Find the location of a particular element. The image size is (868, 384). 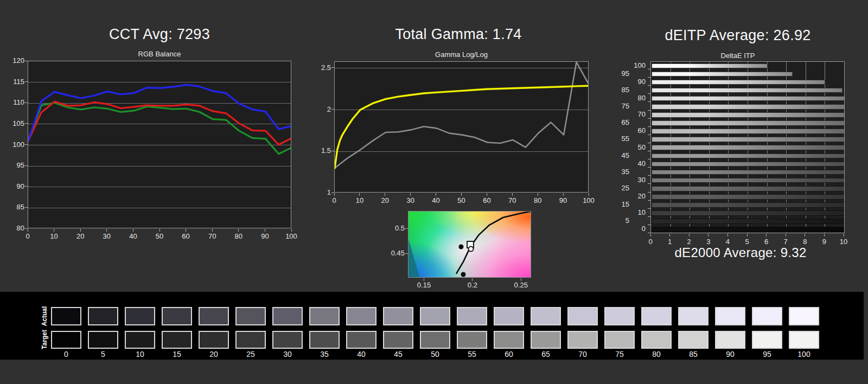

dot-marker is located at coordinates (463, 274).